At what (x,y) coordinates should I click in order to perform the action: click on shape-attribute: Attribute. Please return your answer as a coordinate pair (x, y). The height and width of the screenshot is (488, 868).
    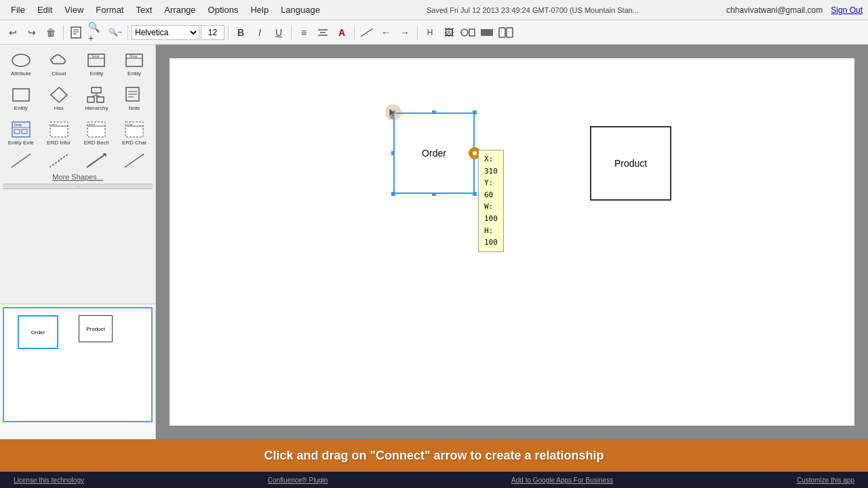
    Looking at the image, I should click on (21, 64).